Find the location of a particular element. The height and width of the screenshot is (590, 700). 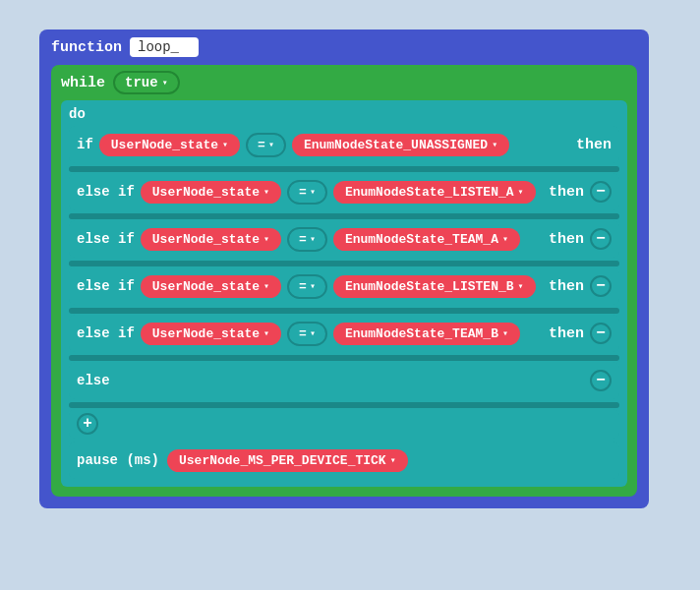

do-label: do is located at coordinates (344, 114).